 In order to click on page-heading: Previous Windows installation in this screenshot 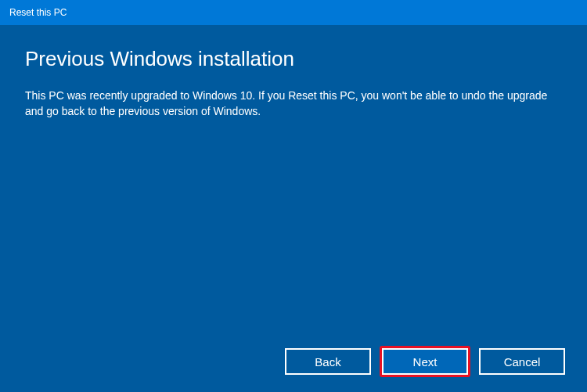, I will do `click(294, 59)`.